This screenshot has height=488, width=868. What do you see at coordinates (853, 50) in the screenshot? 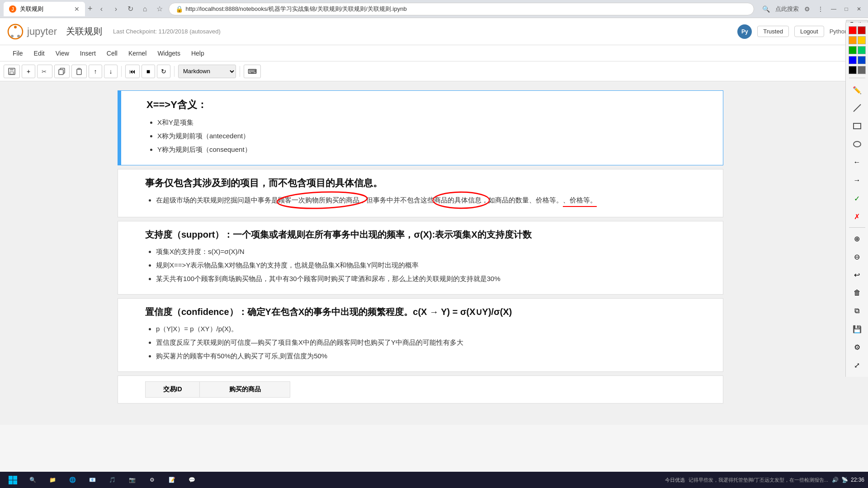
I see `color-green` at bounding box center [853, 50].